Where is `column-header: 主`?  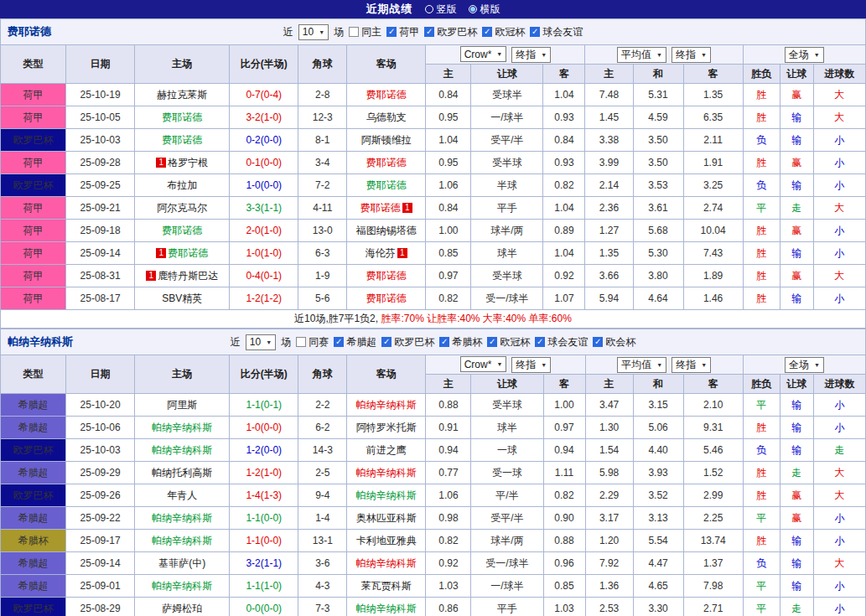
column-header: 主 is located at coordinates (609, 74).